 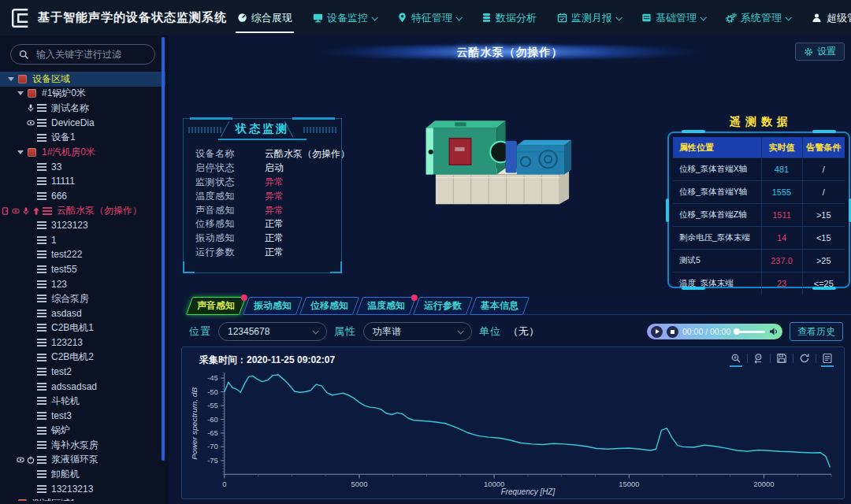 What do you see at coordinates (20, 18) in the screenshot?
I see `app-logo-icon` at bounding box center [20, 18].